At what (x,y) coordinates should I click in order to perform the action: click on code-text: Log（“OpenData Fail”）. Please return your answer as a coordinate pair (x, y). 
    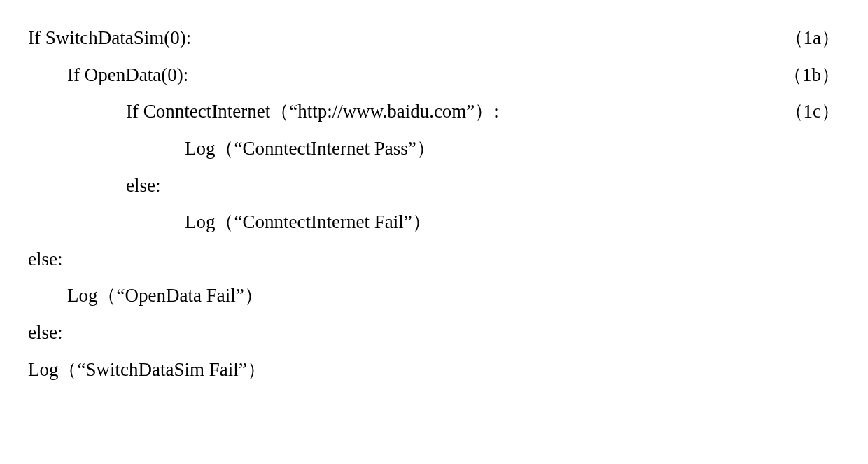
    Looking at the image, I should click on (146, 295).